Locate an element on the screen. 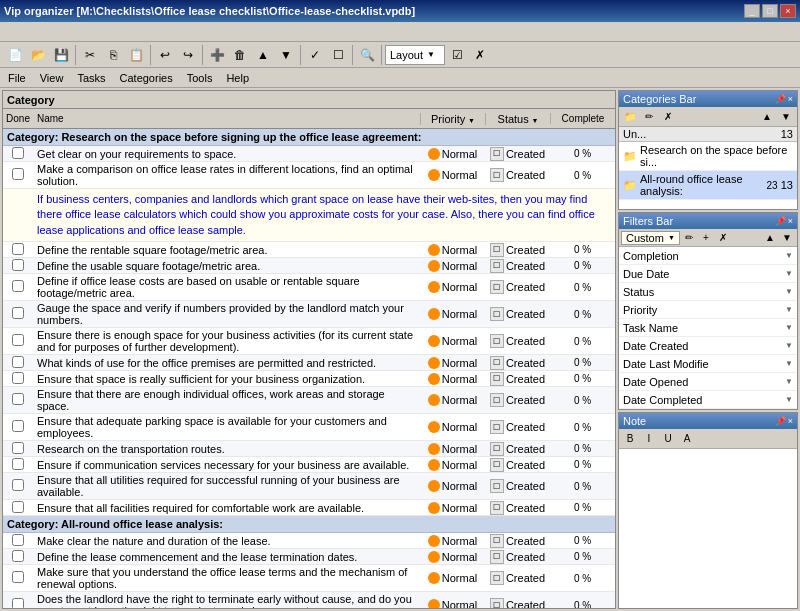 Image resolution: width=800 pixels, height=611 pixels. minimize-button: _ is located at coordinates (752, 11).